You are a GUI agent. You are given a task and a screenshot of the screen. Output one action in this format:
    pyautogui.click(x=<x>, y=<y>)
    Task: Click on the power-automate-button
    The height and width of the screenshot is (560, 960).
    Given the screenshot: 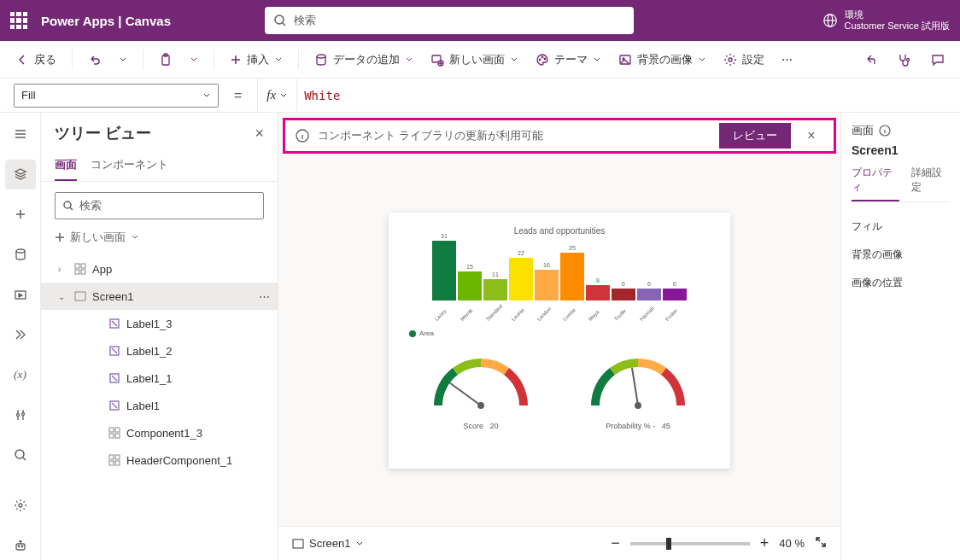 What is the action you would take?
    pyautogui.click(x=20, y=335)
    